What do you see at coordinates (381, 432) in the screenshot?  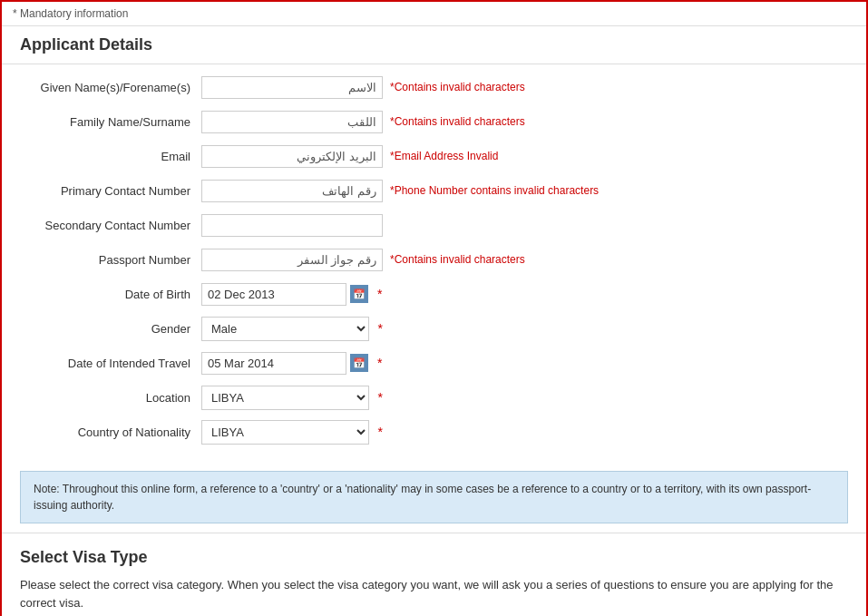 I see `country-of-nationality-required: *` at bounding box center [381, 432].